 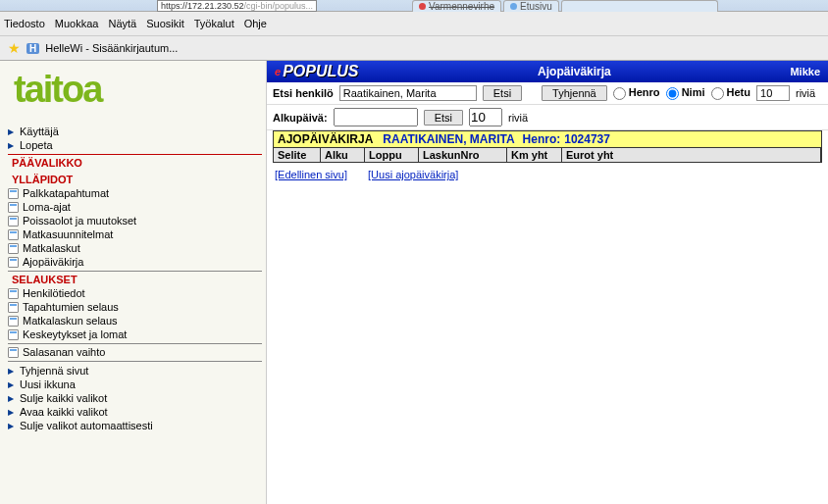 What do you see at coordinates (547, 175) in the screenshot?
I see `paging-links: [Edellinen sivu] [Uusi ajopäiväkirja]` at bounding box center [547, 175].